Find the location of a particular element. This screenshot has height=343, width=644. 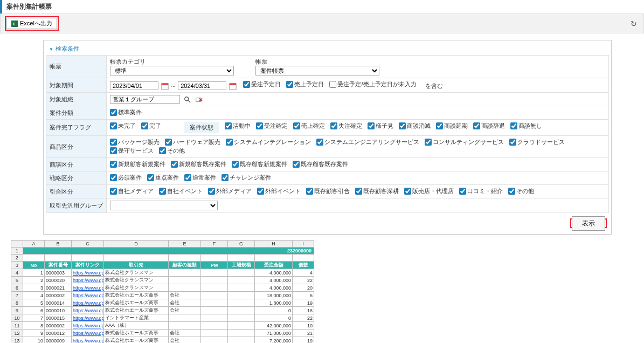

grid-cell: 18,000,000 is located at coordinates (274, 296).